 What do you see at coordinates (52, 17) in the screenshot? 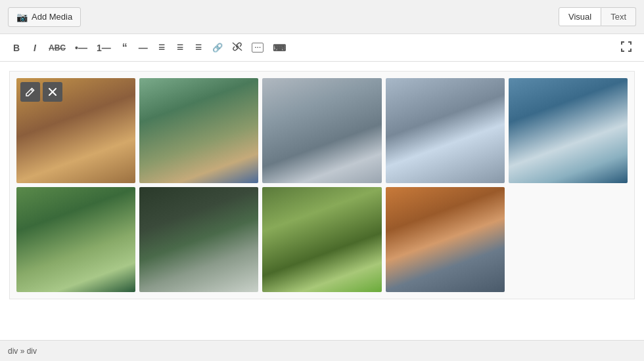
I see `add-media-label: Add Media` at bounding box center [52, 17].